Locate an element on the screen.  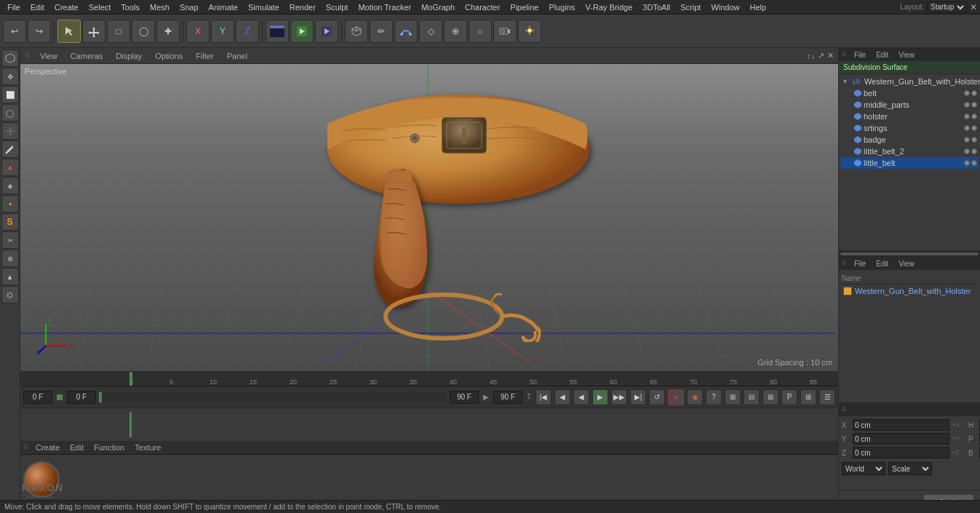
panel-scrollbar is located at coordinates (909, 254).